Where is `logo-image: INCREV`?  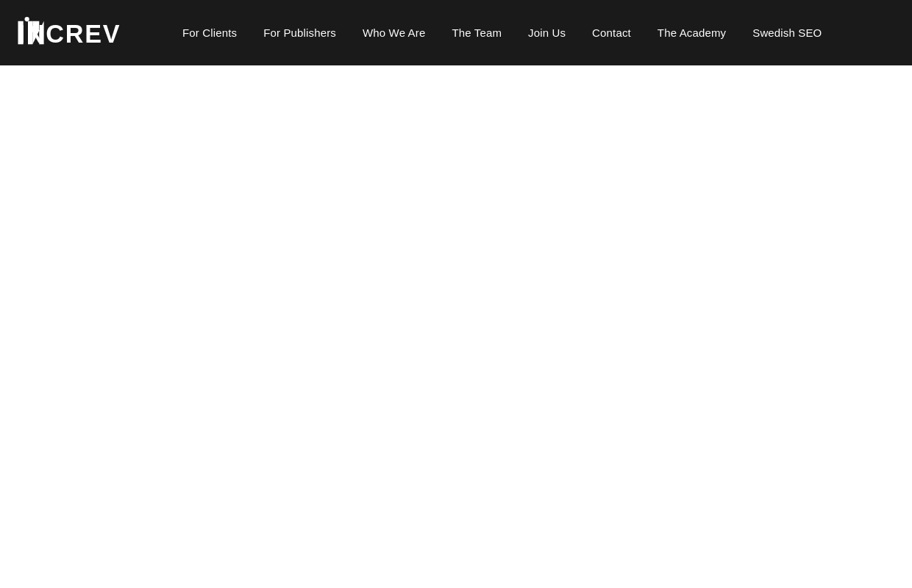 logo-image: INCREV is located at coordinates (81, 32).